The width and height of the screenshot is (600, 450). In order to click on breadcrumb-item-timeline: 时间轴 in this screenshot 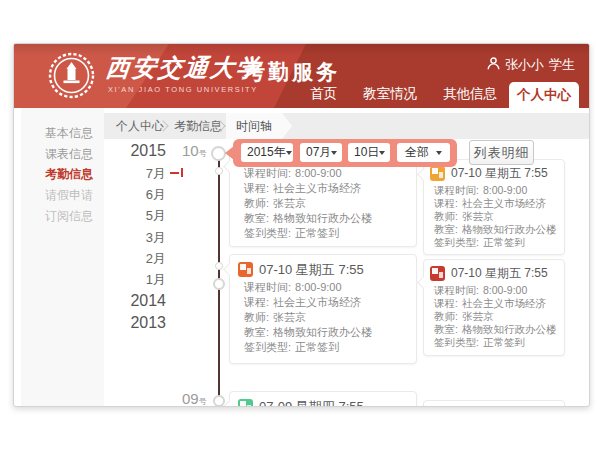, I will do `click(259, 126)`.